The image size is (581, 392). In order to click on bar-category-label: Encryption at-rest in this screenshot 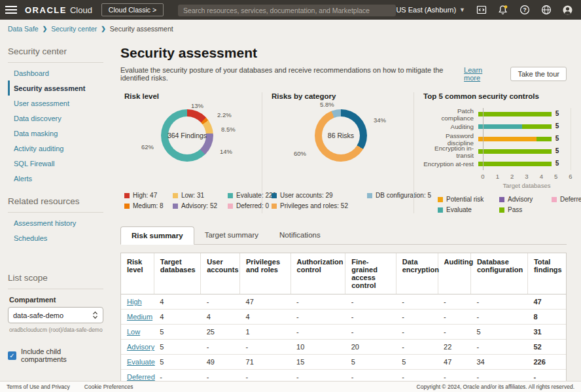, I will do `click(451, 164)`.